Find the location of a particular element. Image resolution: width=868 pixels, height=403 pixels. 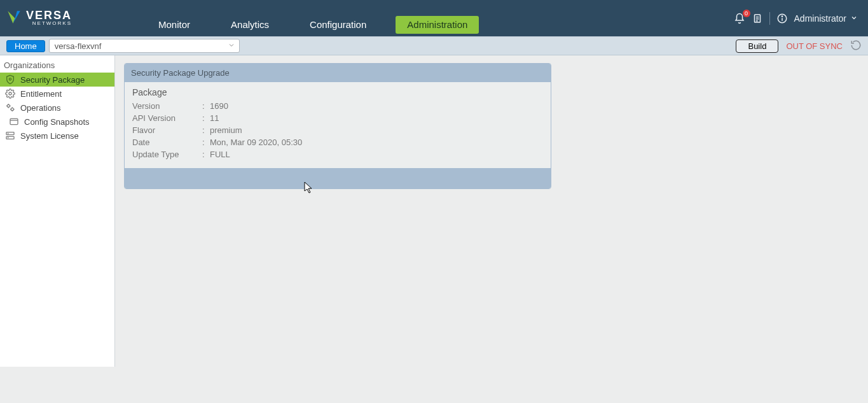

user-label: Administrator is located at coordinates (820, 18).